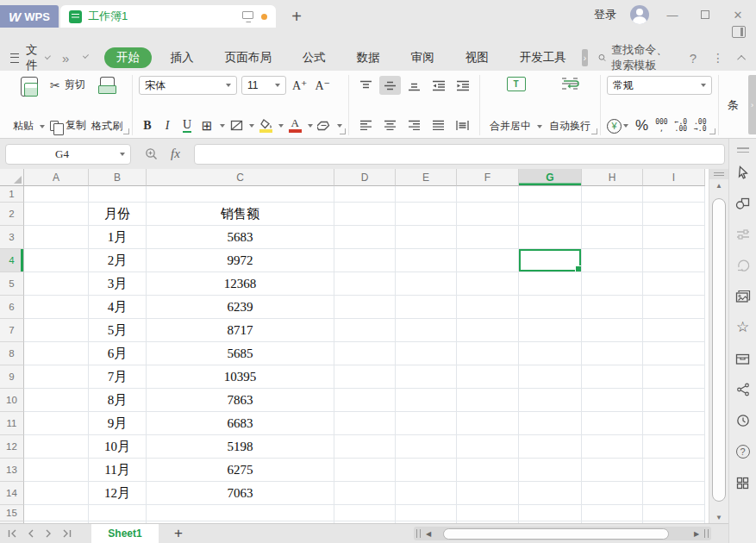 Image resolution: width=756 pixels, height=543 pixels. Describe the element at coordinates (661, 126) in the screenshot. I see `comma-style-button: 000 ,` at that location.